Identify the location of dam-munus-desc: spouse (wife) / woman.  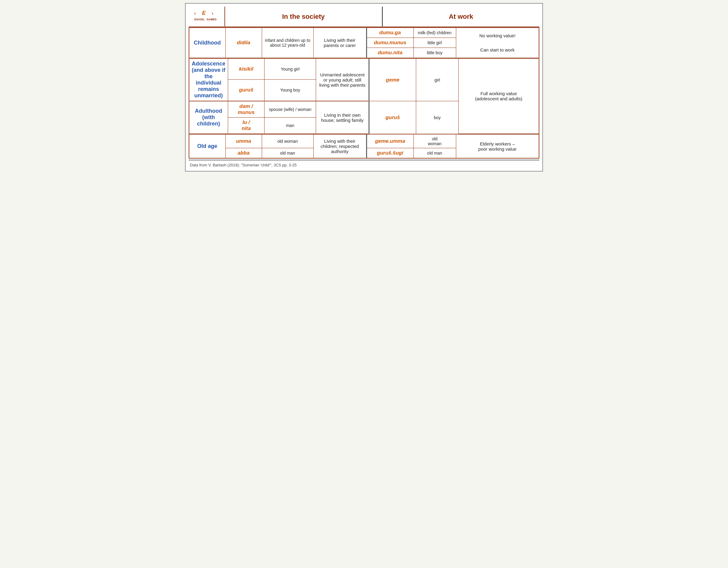
(290, 109).